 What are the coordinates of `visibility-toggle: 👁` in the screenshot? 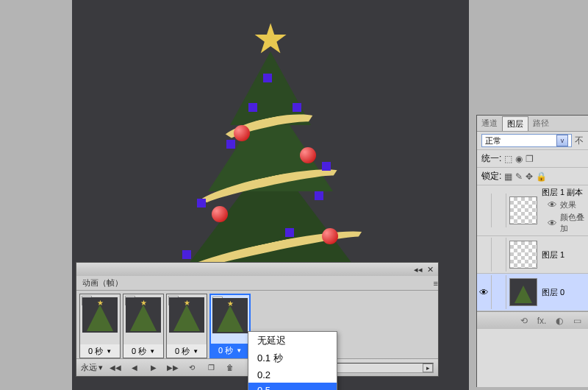 It's located at (484, 292).